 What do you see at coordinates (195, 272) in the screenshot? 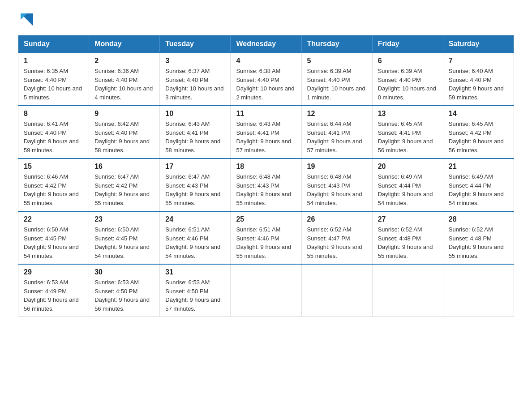
I see `day-number: 31` at bounding box center [195, 272].